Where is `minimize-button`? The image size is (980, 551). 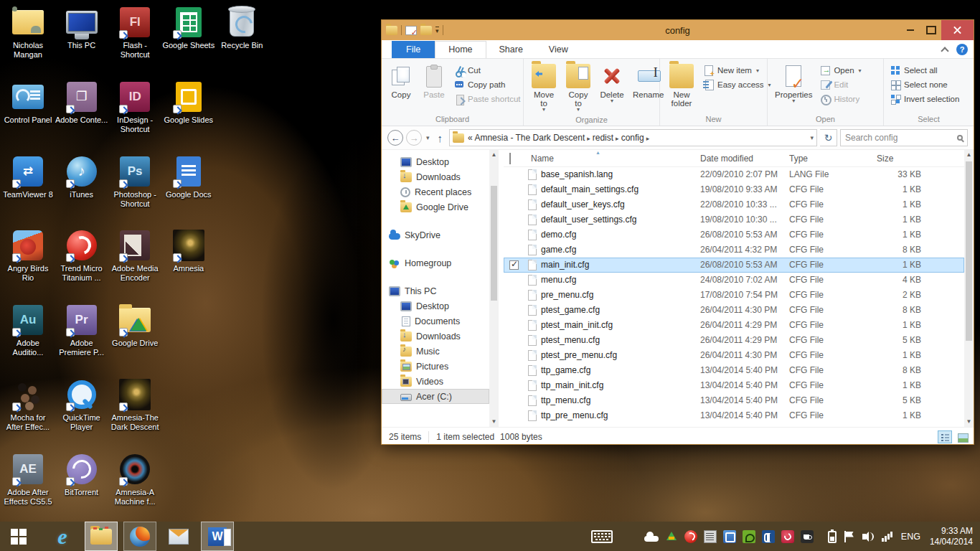 minimize-button is located at coordinates (910, 30).